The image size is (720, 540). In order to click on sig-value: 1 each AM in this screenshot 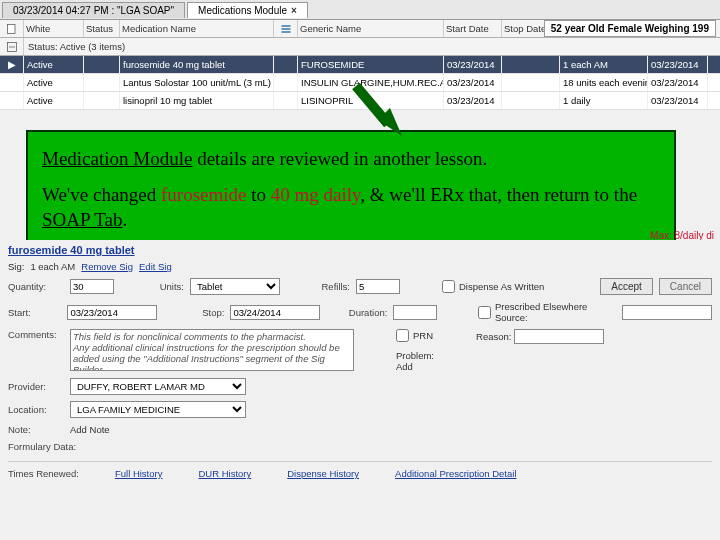, I will do `click(52, 266)`.